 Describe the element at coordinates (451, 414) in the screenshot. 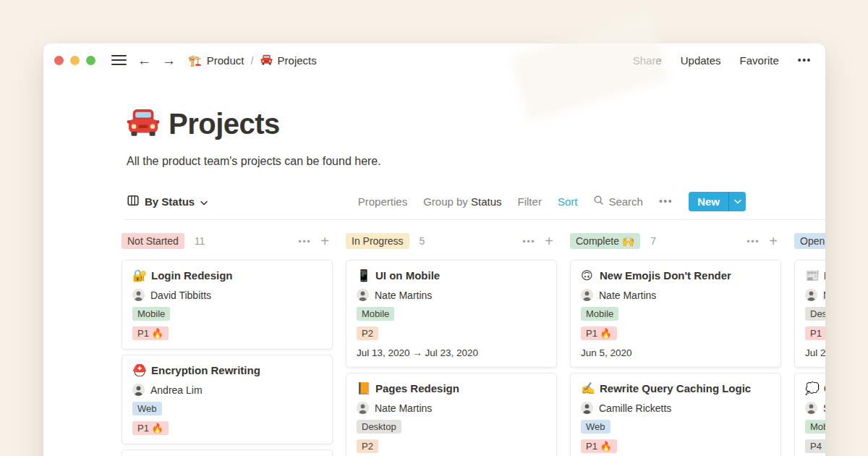

I see `kanban-card: 📙 Pages Redesign Nate Martins Desktop P2` at that location.